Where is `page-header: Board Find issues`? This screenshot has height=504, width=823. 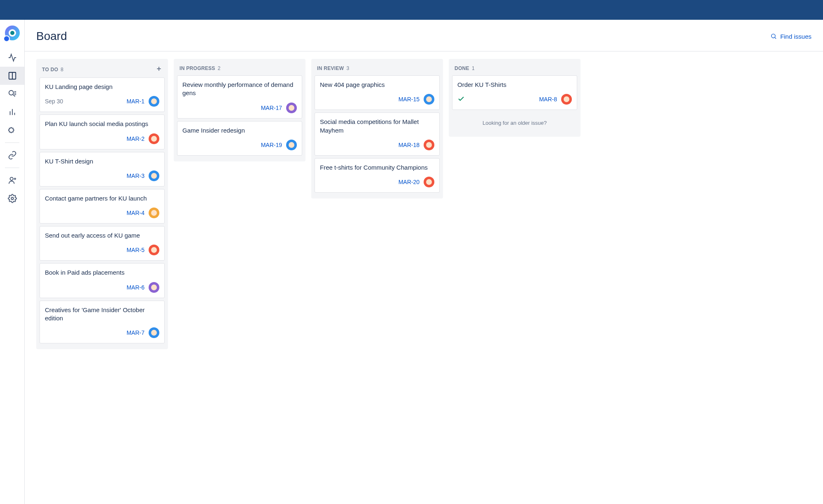 page-header: Board Find issues is located at coordinates (424, 35).